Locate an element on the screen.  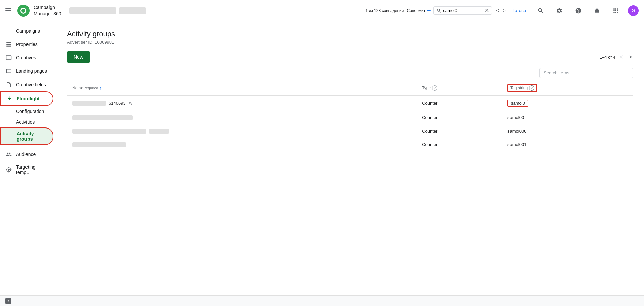
sidebar-label-landing-pages: Landing pages is located at coordinates (32, 71).